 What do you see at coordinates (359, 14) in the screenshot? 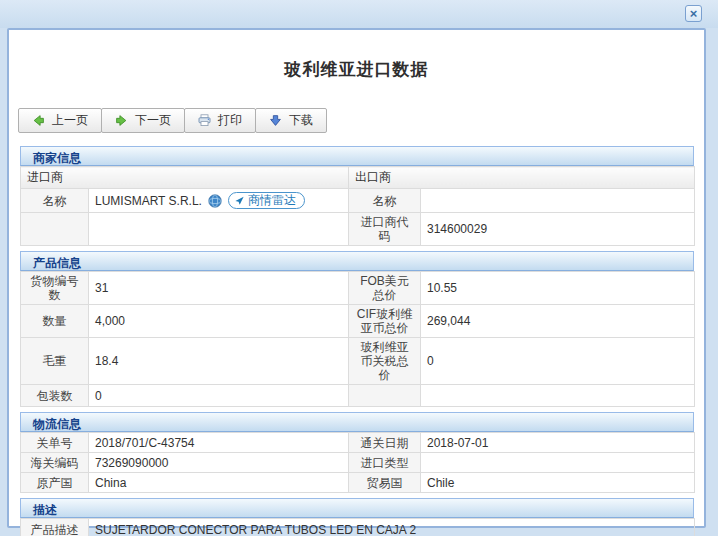
I see `window-titlebar` at bounding box center [359, 14].